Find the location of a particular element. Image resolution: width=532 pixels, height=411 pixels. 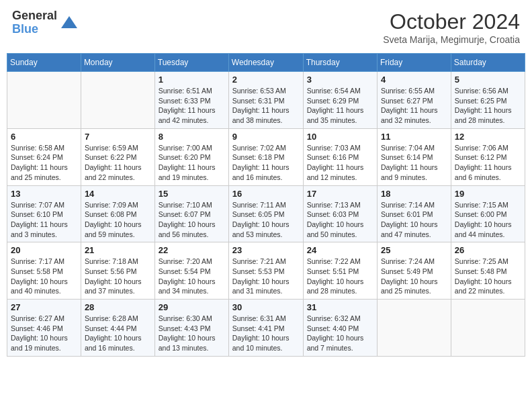

day-number: 18 is located at coordinates (414, 193).